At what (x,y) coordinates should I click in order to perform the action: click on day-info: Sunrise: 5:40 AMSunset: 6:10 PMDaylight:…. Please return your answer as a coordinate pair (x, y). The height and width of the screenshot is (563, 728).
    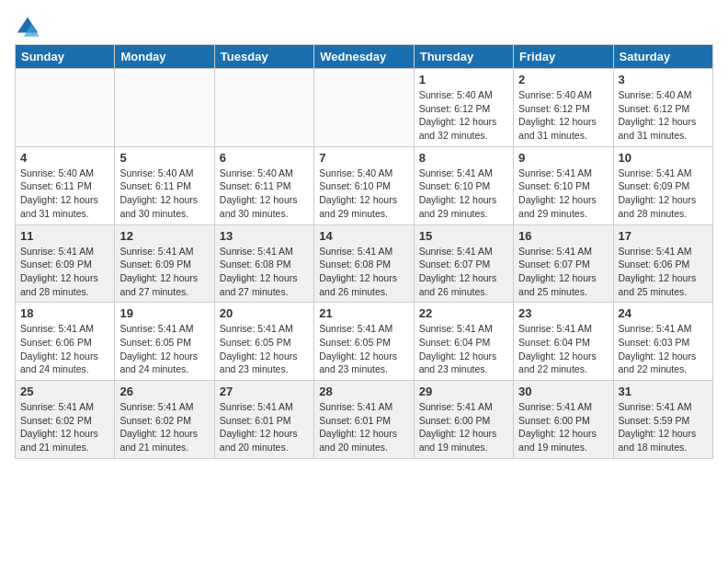
    Looking at the image, I should click on (364, 193).